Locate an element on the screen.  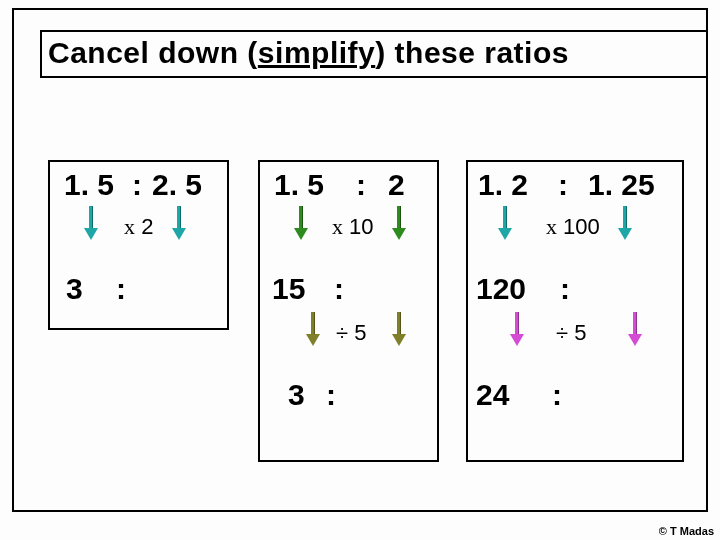
example-card-a: 1. 5 : 2. 5 x x 22 3 : is located at coordinates (138, 245).